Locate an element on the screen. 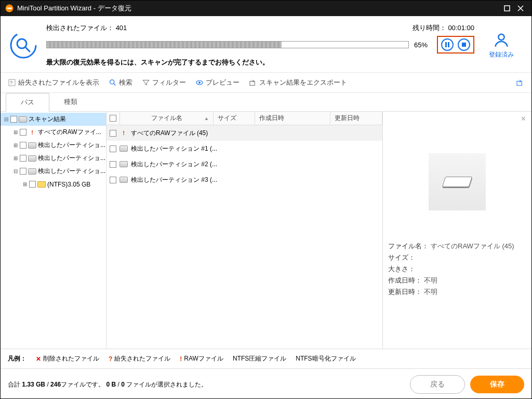  legend-raw: !RAWファイル is located at coordinates (202, 358).